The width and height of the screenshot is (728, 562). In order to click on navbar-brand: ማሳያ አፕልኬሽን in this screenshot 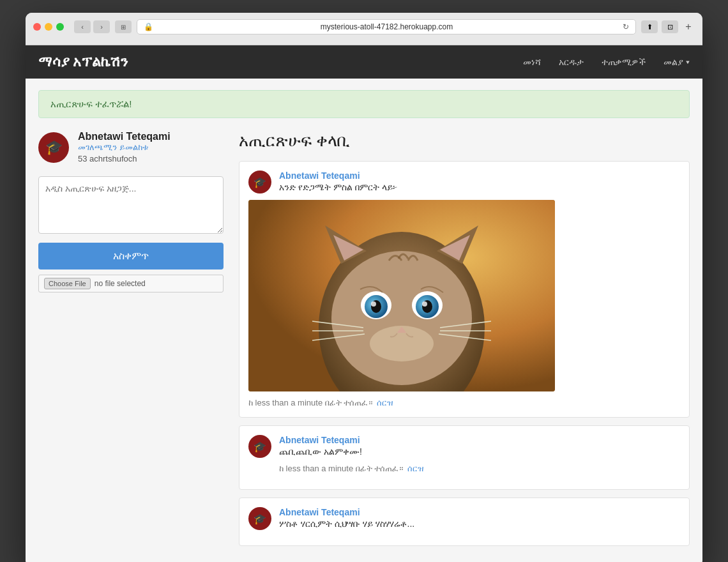, I will do `click(83, 62)`.